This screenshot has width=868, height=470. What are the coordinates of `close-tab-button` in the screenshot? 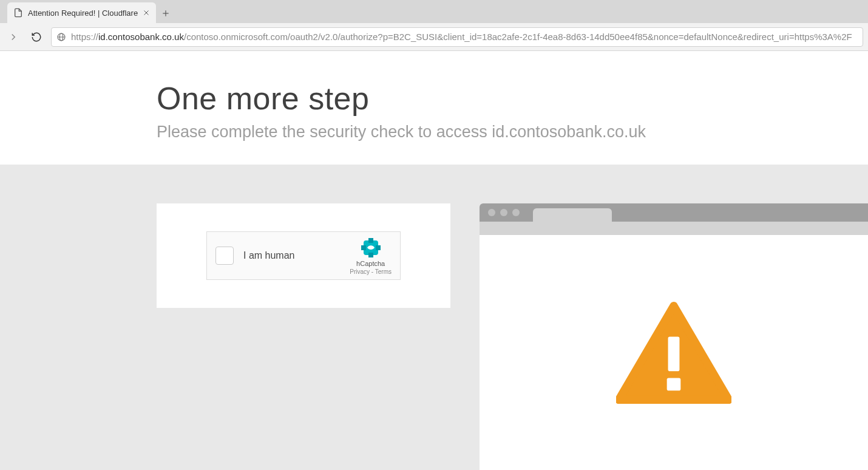 It's located at (146, 13).